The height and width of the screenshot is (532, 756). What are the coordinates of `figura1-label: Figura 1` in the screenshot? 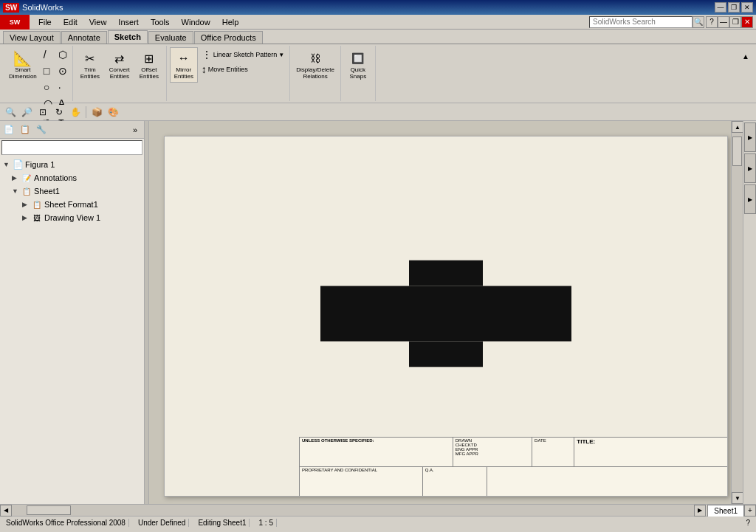 It's located at (40, 165).